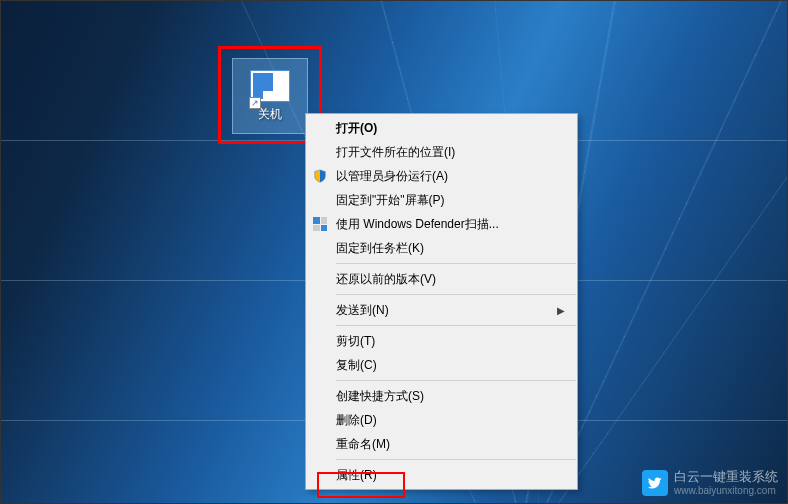 The height and width of the screenshot is (504, 788). I want to click on menu-label: 使用 Windows Defender扫描..., so click(418, 224).